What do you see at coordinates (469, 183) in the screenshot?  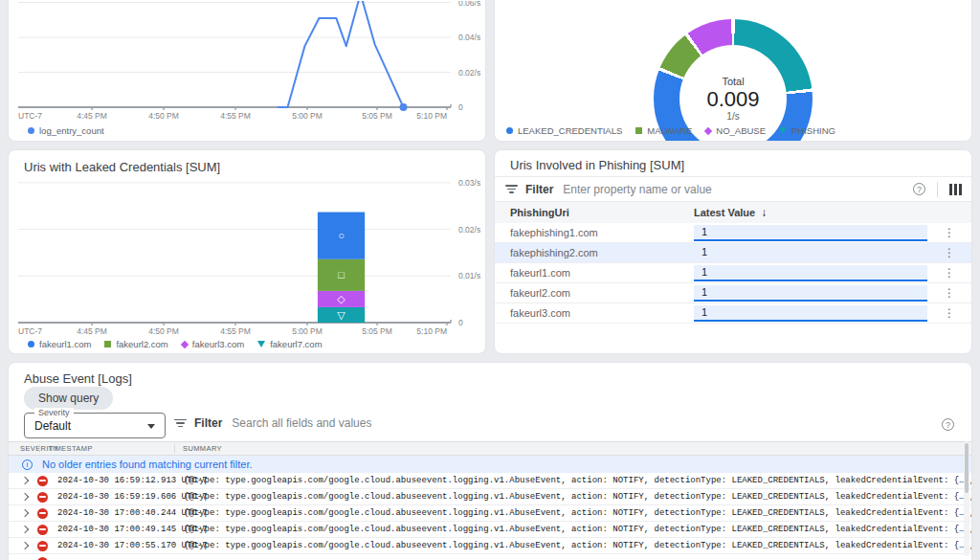 I see `y-tick-label: 0.03/s` at bounding box center [469, 183].